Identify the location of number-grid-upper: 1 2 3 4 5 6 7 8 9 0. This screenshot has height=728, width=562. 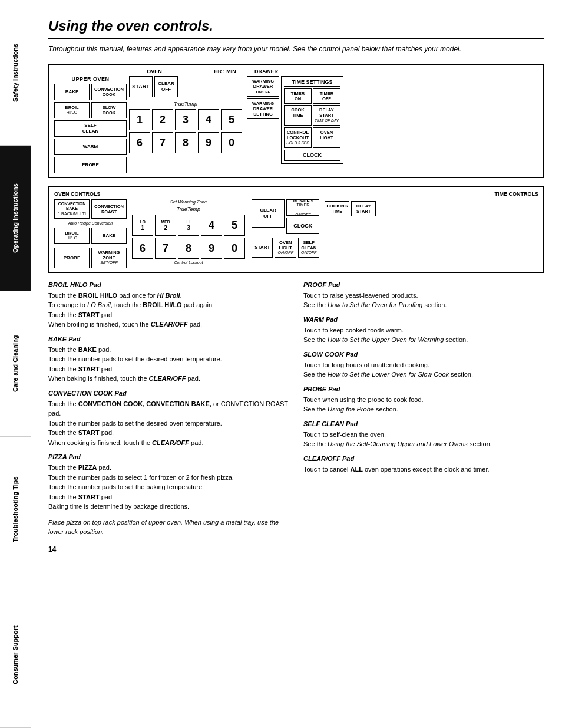
(186, 131).